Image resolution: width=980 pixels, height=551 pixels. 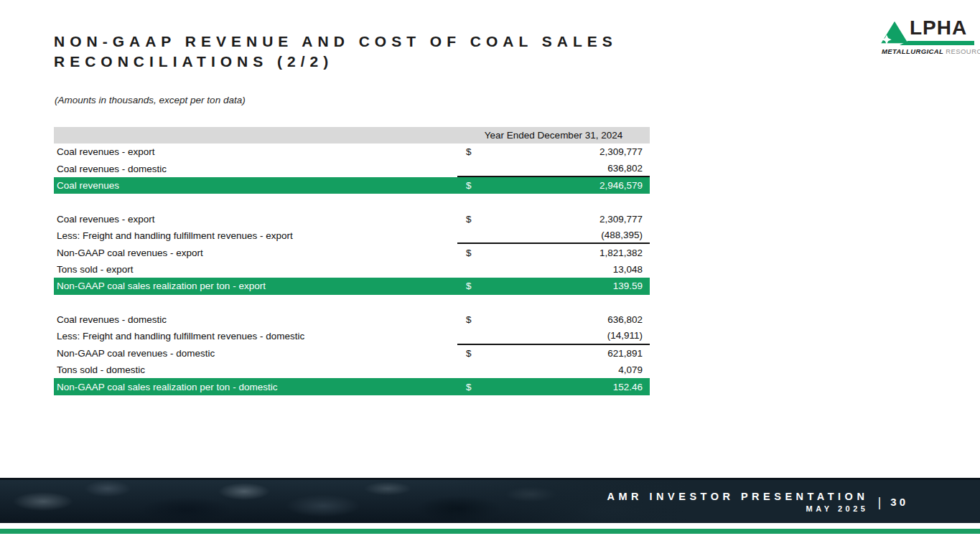 I want to click on row-value: 1,821,382, so click(x=578, y=253).